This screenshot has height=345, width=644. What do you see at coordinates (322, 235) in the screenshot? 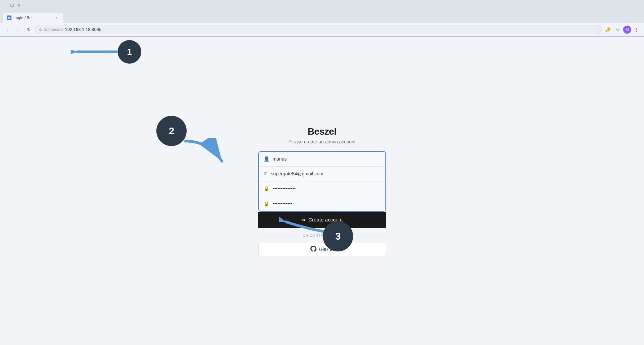
I see `divider-text: OR CONTINUE WITH` at bounding box center [322, 235].